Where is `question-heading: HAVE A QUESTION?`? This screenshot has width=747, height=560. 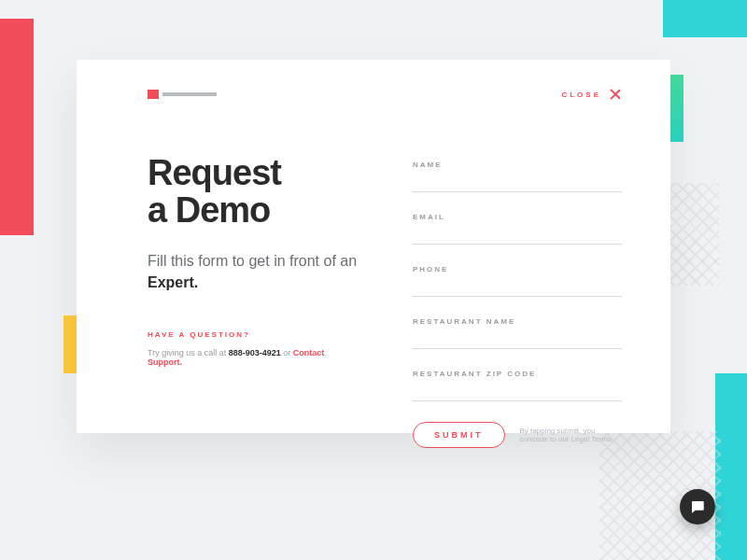
question-heading: HAVE A QUESTION? is located at coordinates (253, 334).